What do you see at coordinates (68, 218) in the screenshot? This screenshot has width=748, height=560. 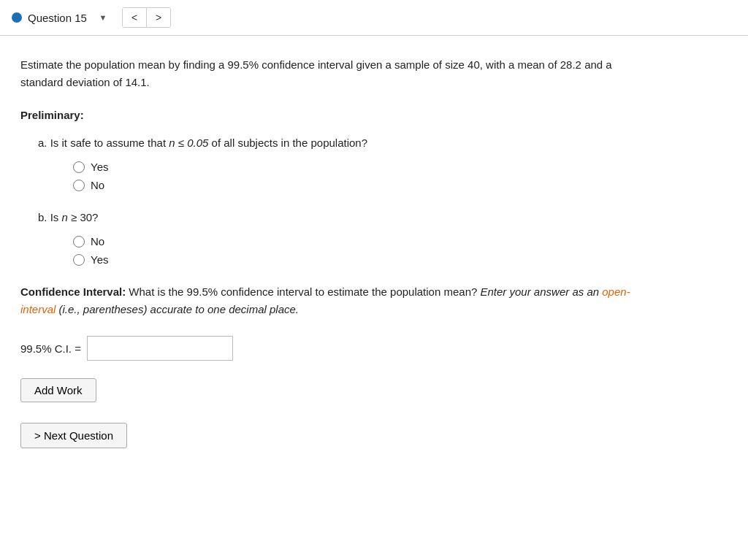 I see `sub-b-text-before: b. Is n ≥ 30?` at bounding box center [68, 218].